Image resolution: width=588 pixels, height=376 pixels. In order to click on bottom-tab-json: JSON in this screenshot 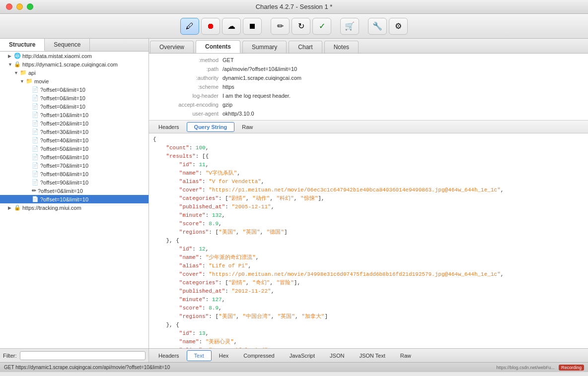, I will do `click(337, 356)`.